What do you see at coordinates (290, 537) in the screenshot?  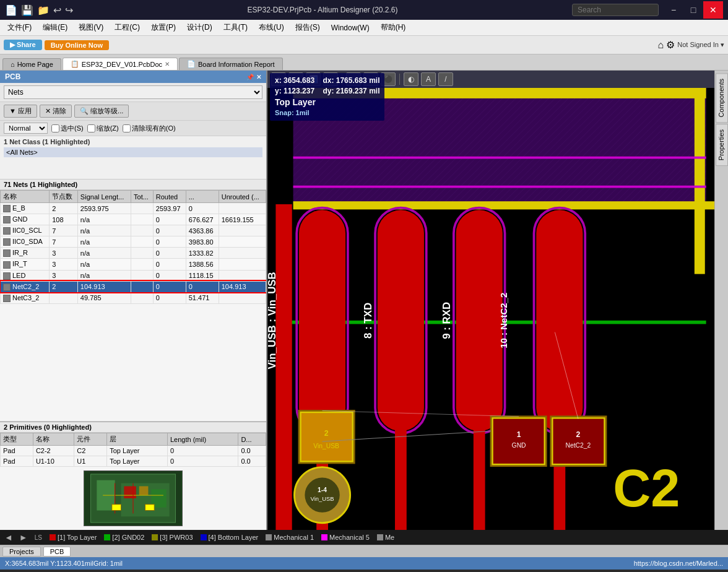 I see `layer-mech1: Mechanical 1` at bounding box center [290, 537].